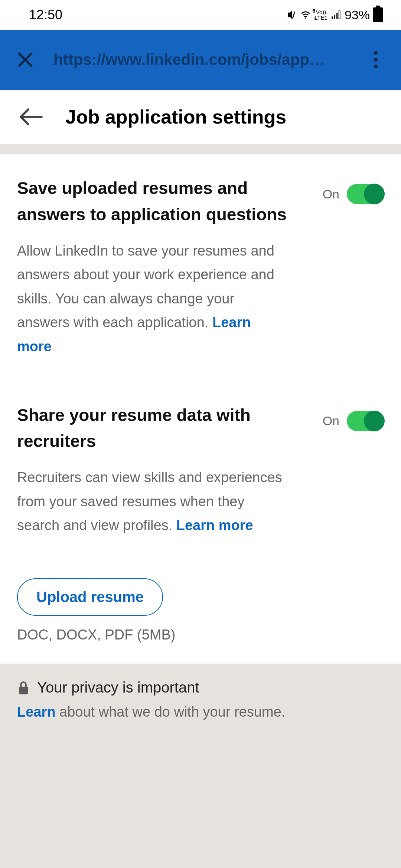  Describe the element at coordinates (334, 15) in the screenshot. I see `status-indicators: 6 ↕ Vo)) LTE1 93%` at that location.